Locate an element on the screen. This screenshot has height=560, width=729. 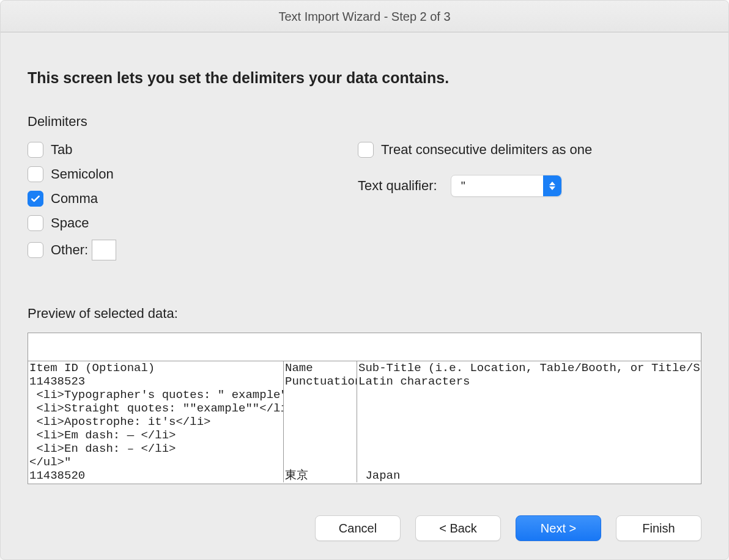
preview-column-header: Item ID (Optional) is located at coordinates (155, 368).